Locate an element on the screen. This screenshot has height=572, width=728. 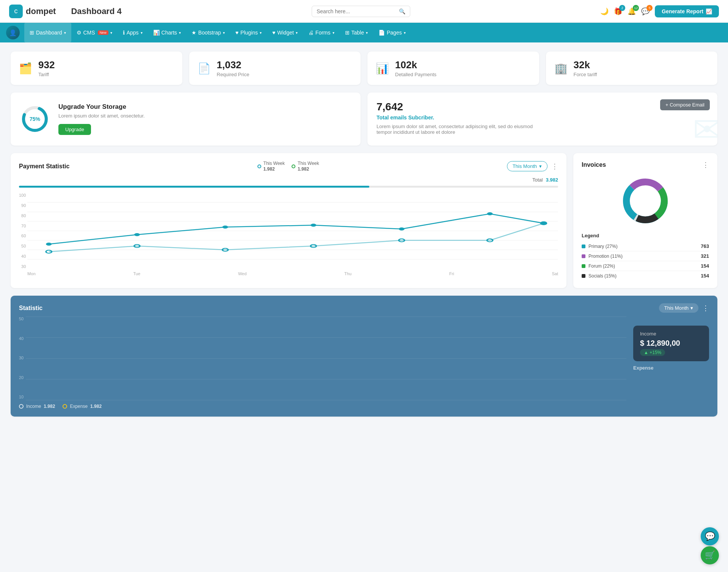
chart-progress-bar is located at coordinates (289, 186).